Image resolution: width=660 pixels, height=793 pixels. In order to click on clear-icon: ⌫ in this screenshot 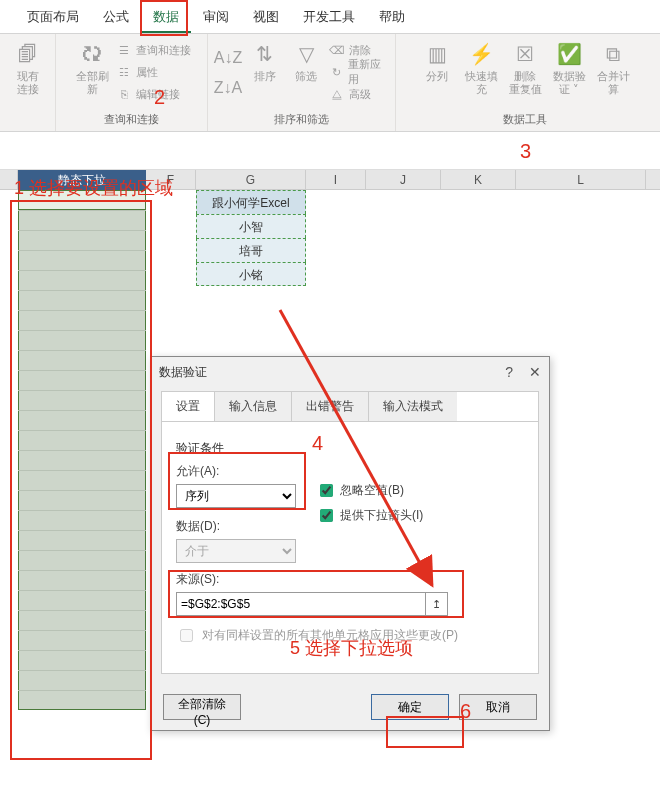, I will do `click(337, 50)`.